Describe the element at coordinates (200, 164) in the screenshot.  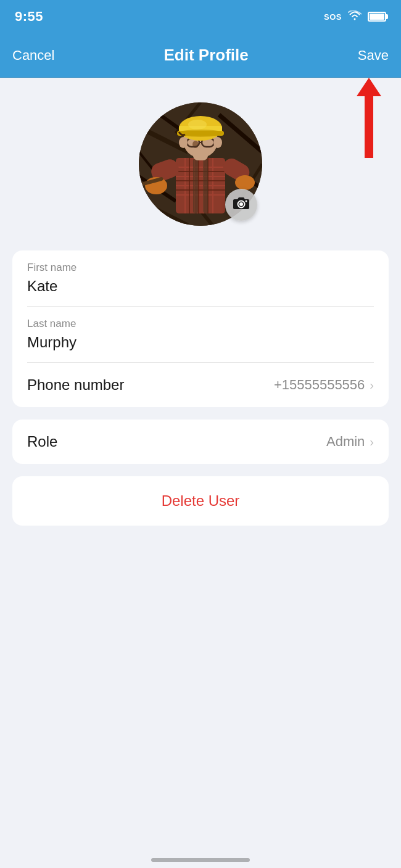
I see `avatar-container` at that location.